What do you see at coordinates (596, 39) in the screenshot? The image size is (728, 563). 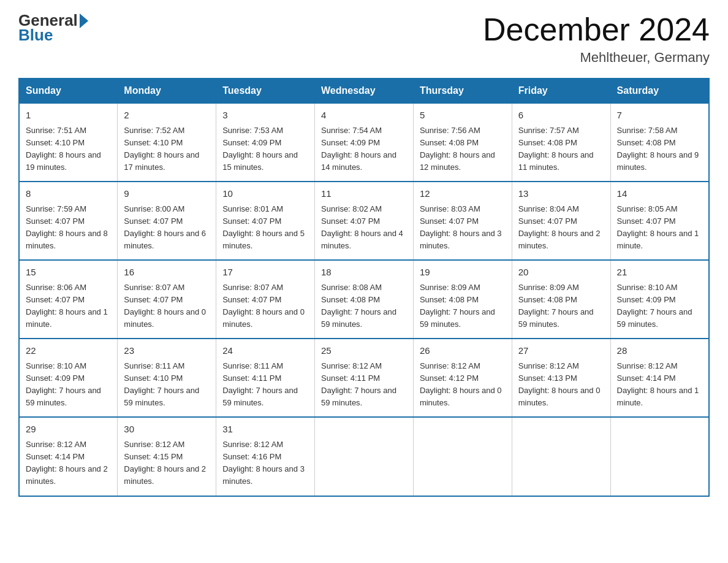 I see `title-block: December 2024 Mehltheuer, Germany` at bounding box center [596, 39].